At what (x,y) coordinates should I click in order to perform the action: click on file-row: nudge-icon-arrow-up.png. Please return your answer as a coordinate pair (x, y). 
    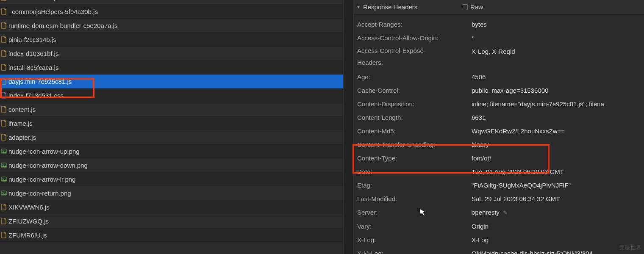
    Looking at the image, I should click on (172, 152).